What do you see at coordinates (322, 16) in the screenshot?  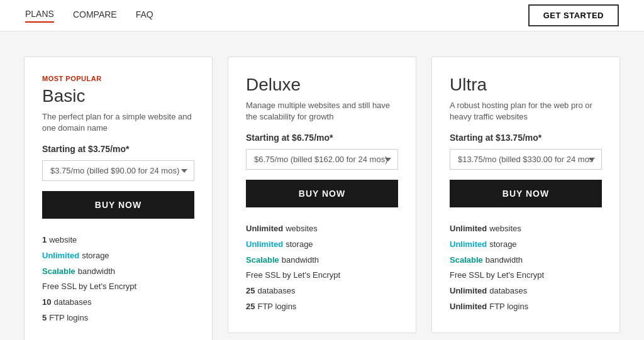 I see `navbar: PLANS COMPARE FAQ GET STARTED` at bounding box center [322, 16].